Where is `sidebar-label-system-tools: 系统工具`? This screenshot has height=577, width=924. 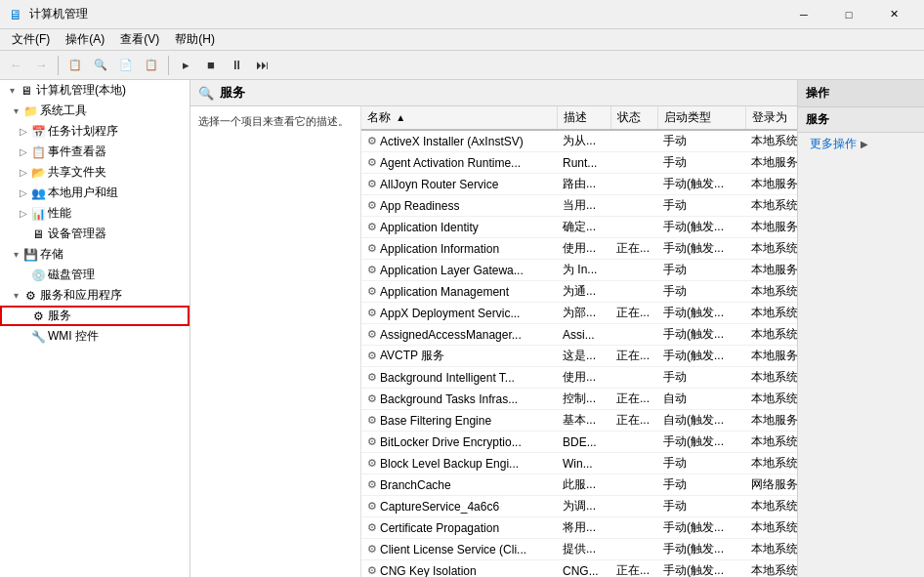
sidebar-label-system-tools: 系统工具 is located at coordinates (63, 111).